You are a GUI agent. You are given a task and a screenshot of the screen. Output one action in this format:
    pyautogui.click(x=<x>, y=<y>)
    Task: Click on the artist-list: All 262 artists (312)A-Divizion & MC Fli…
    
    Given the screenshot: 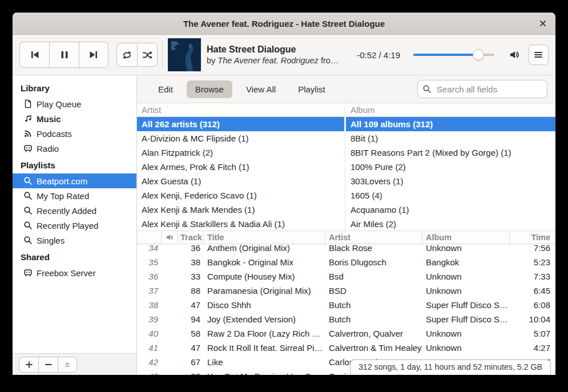 What is the action you would take?
    pyautogui.click(x=241, y=173)
    